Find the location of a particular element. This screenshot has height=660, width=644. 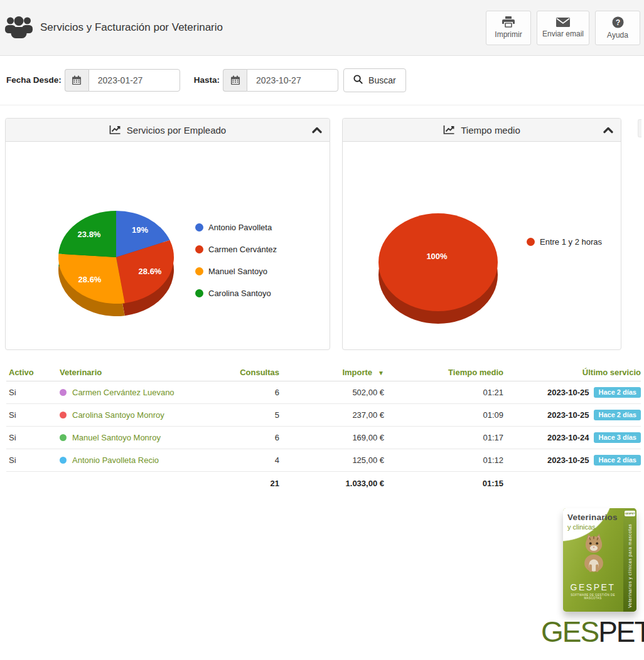

panel-servicios-header: Servicios por Empleado is located at coordinates (168, 130).